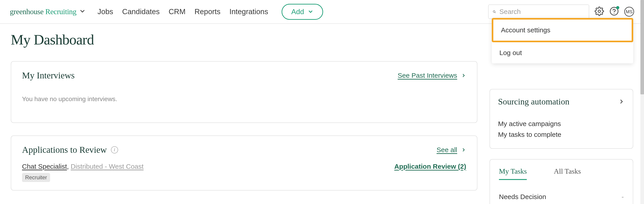 The height and width of the screenshot is (204, 644). Describe the element at coordinates (562, 40) in the screenshot. I see `user-dropdown: Account settings Log out` at that location.